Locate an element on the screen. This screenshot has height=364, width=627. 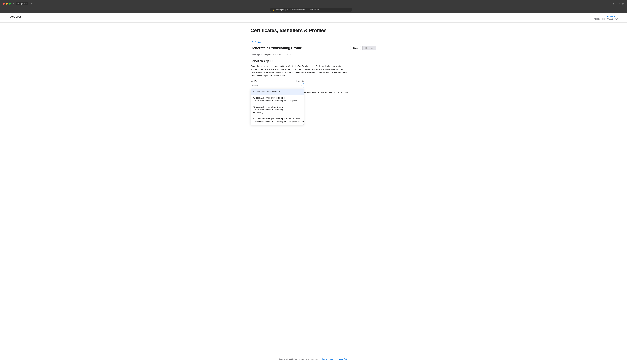
app-id-select: Select... is located at coordinates (277, 86).